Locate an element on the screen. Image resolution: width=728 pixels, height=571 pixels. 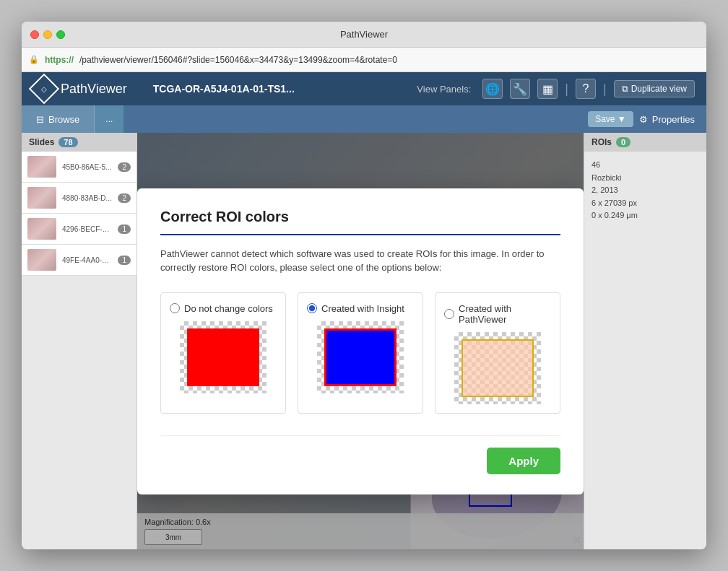
color-rect-blue is located at coordinates (360, 357).